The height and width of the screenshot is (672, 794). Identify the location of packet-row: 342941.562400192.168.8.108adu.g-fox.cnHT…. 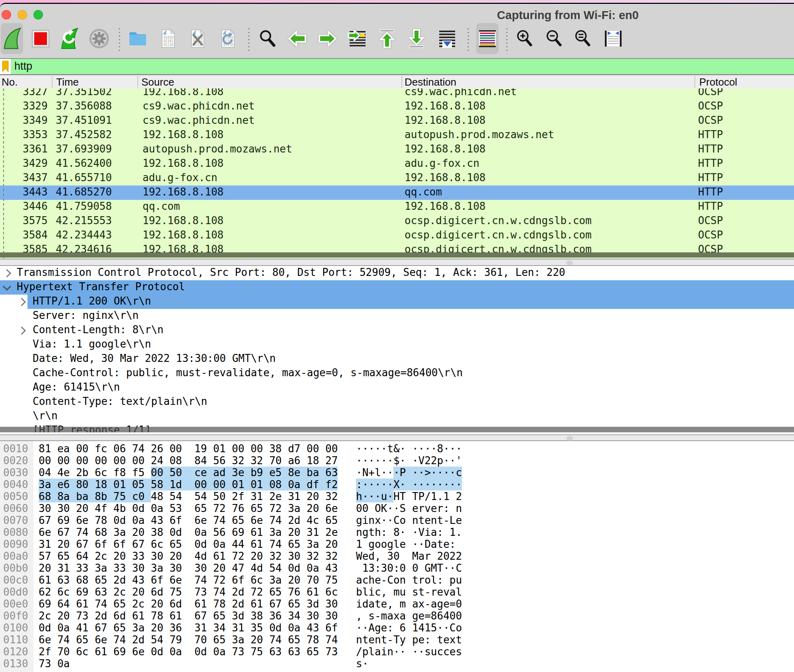
(397, 164).